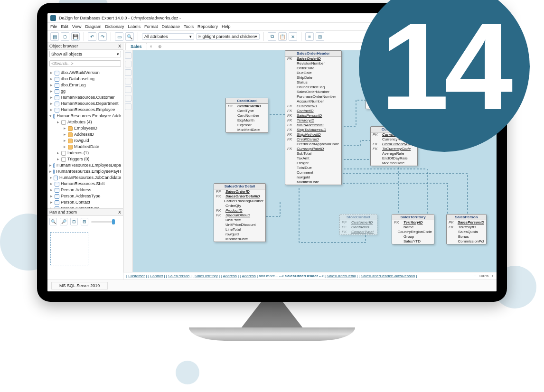 This screenshot has width=544, height=392. What do you see at coordinates (171, 27) in the screenshot?
I see `menu-database: Database` at bounding box center [171, 27].